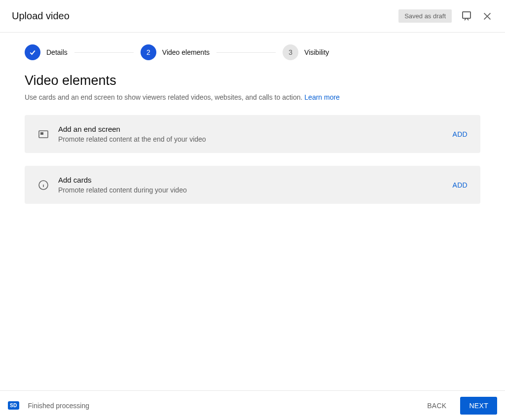 Image resolution: width=505 pixels, height=420 pixels. What do you see at coordinates (186, 52) in the screenshot?
I see `step-label: Video elements` at bounding box center [186, 52].